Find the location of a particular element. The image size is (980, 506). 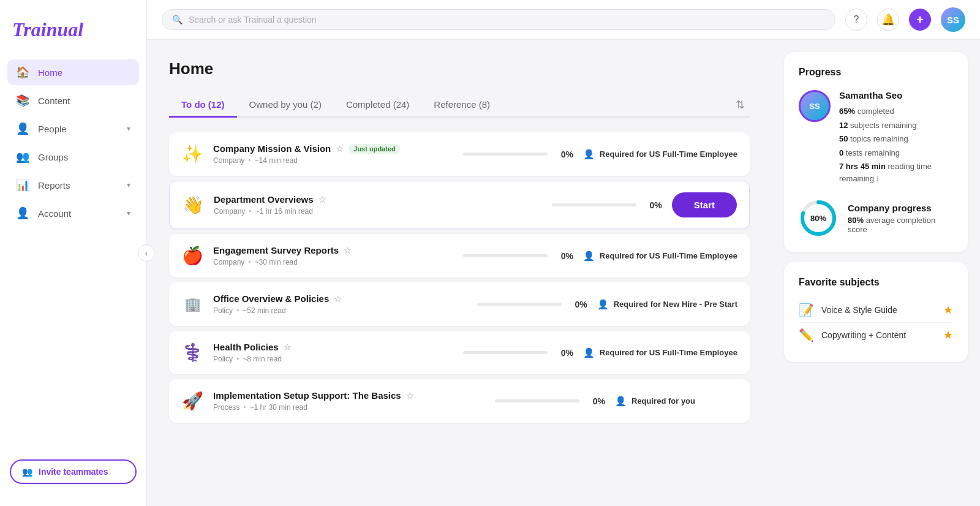

notifications-button: 🔔 is located at coordinates (888, 20).